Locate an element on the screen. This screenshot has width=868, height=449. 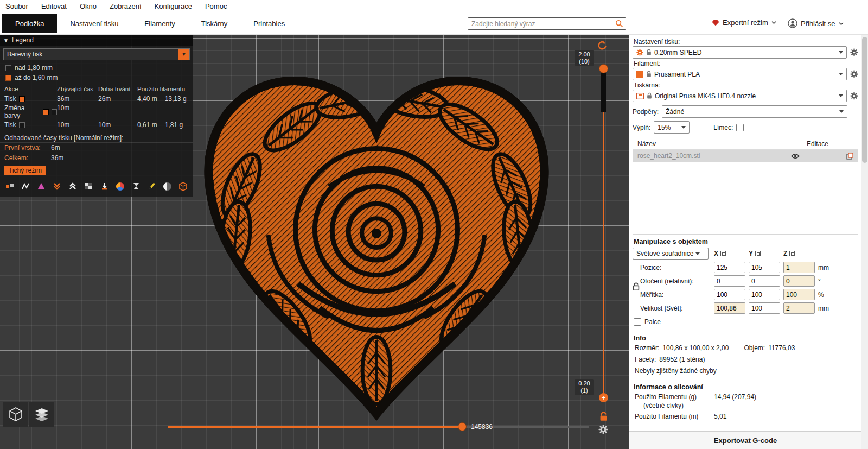
volume-label: Objem: is located at coordinates (754, 348).